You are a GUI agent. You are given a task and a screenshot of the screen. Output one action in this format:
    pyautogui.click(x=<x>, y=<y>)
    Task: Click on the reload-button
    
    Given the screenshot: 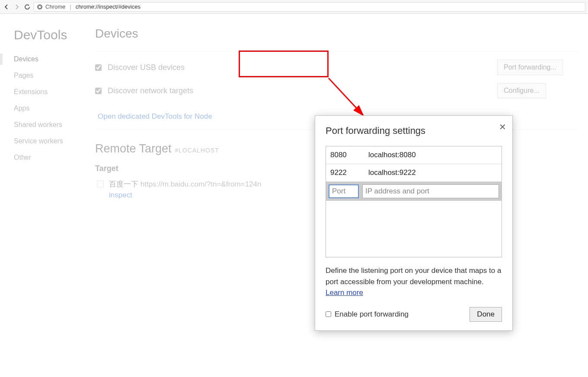 What is the action you would take?
    pyautogui.click(x=27, y=7)
    